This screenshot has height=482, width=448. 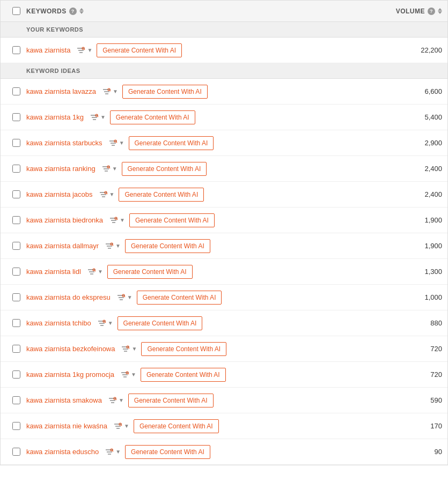 What do you see at coordinates (64, 220) in the screenshot?
I see `keyword-link: kawa ziarnista biedronka` at bounding box center [64, 220].